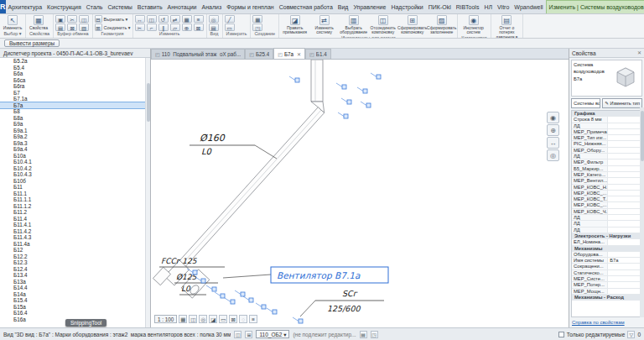  I want to click on zoom-icon: ⊕, so click(553, 130).